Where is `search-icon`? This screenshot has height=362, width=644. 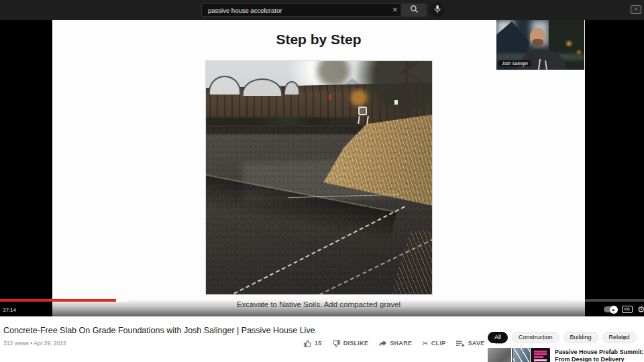 search-icon is located at coordinates (415, 10).